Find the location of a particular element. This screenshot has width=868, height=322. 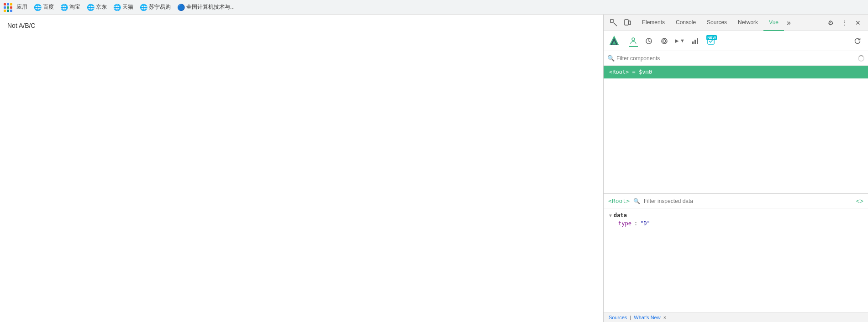

data-section-name: data is located at coordinates (620, 215).